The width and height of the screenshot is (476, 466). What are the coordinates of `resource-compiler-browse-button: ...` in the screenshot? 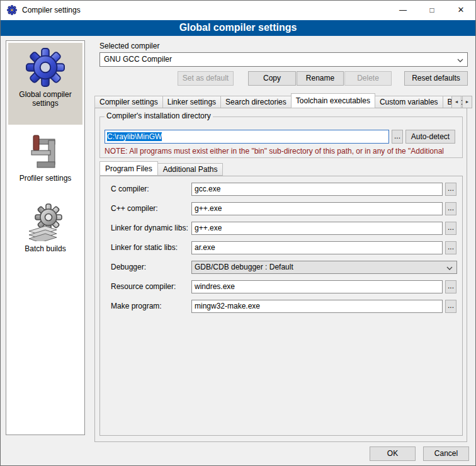 It's located at (451, 287).